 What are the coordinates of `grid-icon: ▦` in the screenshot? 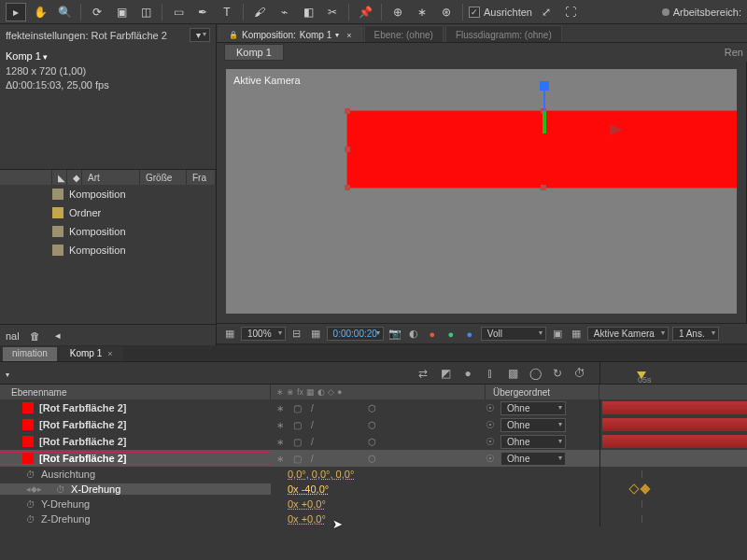 It's located at (316, 334).